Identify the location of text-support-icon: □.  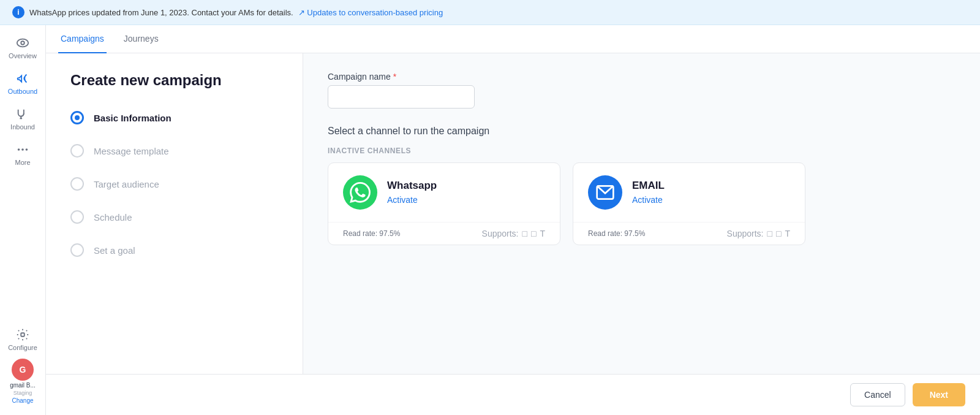
(525, 234).